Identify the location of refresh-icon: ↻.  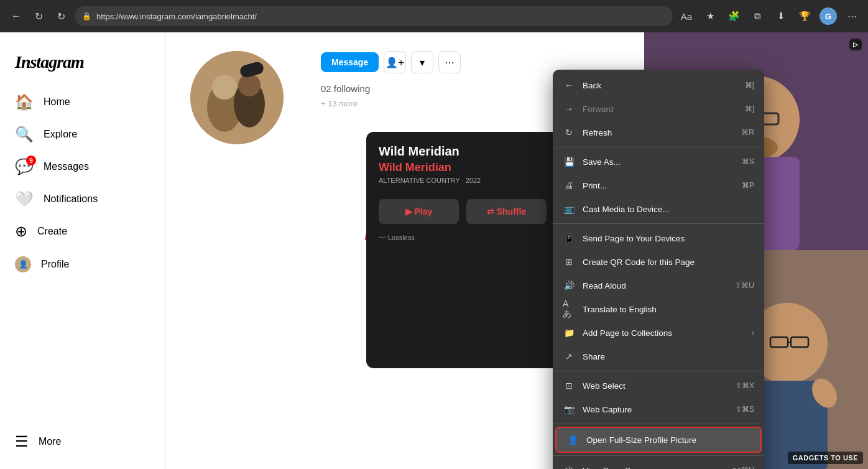
(569, 132).